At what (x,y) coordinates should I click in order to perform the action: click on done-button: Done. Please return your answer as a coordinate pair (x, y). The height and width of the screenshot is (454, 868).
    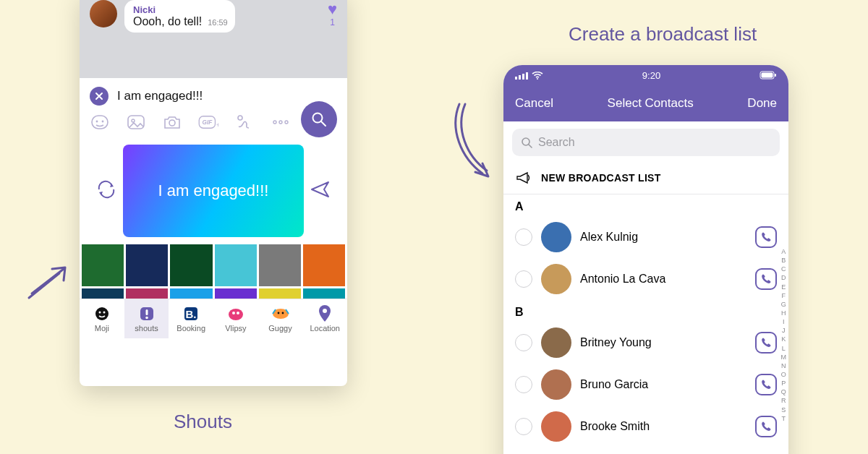
    Looking at the image, I should click on (762, 103).